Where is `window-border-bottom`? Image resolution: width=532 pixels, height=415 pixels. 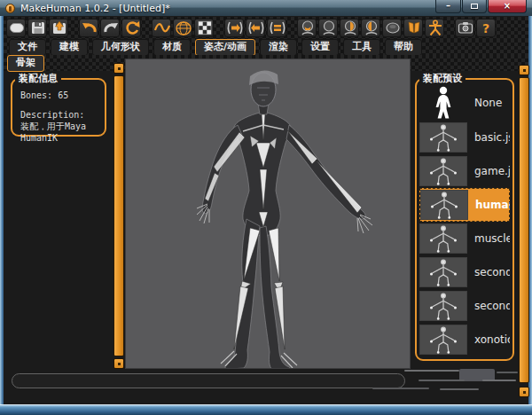 window-border-bottom is located at coordinates (266, 410).